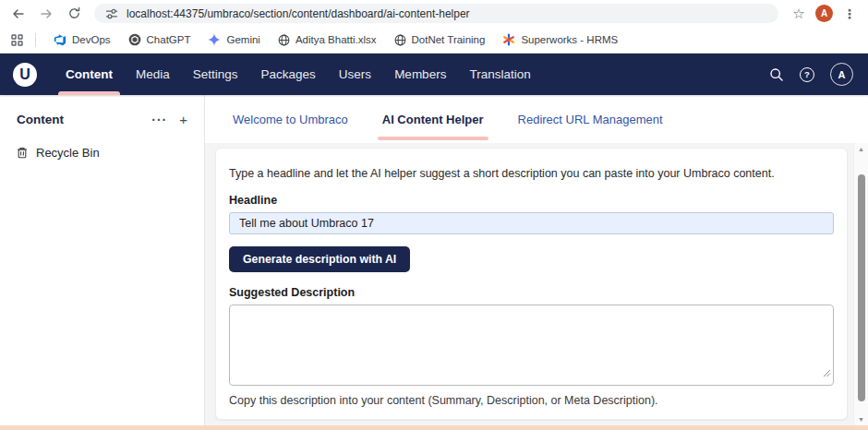 The height and width of the screenshot is (430, 868). I want to click on copy-note-text: Copy this description into your content …, so click(532, 400).